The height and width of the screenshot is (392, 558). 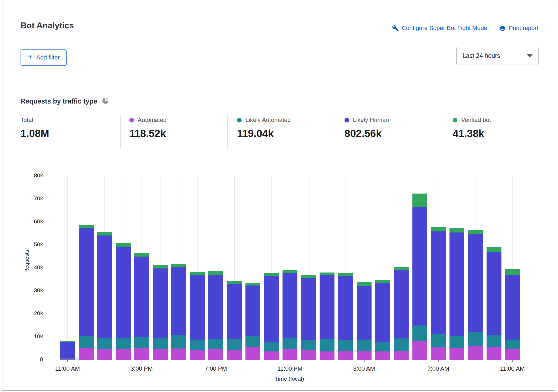 What do you see at coordinates (23, 359) in the screenshot?
I see `y-tick-label: 0` at bounding box center [23, 359].